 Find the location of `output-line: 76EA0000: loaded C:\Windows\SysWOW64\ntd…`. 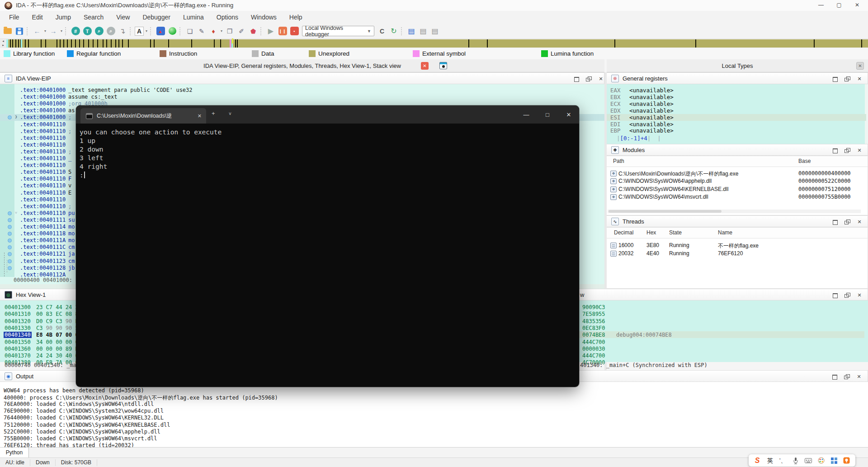

output-line: 76EA0000: loaded C:\Windows\SysWOW64\ntd… is located at coordinates (79, 404).